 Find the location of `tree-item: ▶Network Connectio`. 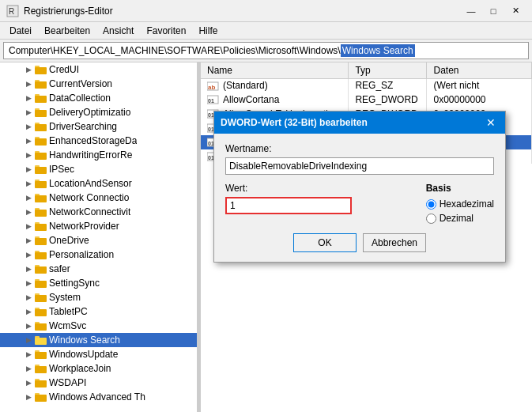

tree-item: ▶Network Connectio is located at coordinates (98, 198).